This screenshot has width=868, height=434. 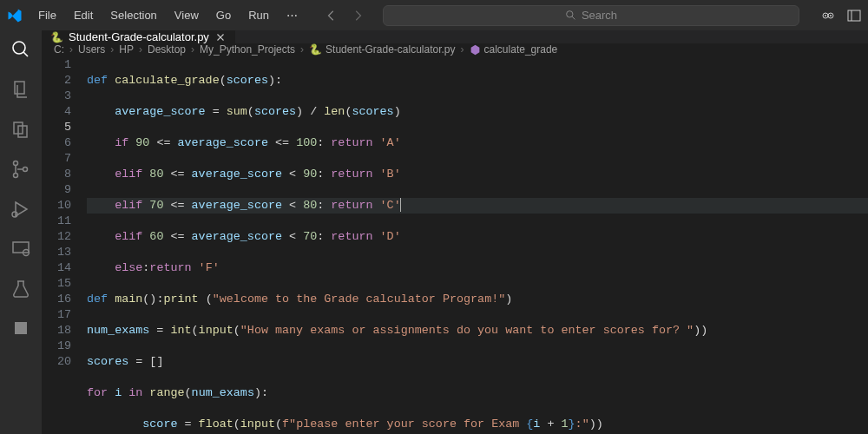 I want to click on nav-back-icon, so click(x=332, y=16).